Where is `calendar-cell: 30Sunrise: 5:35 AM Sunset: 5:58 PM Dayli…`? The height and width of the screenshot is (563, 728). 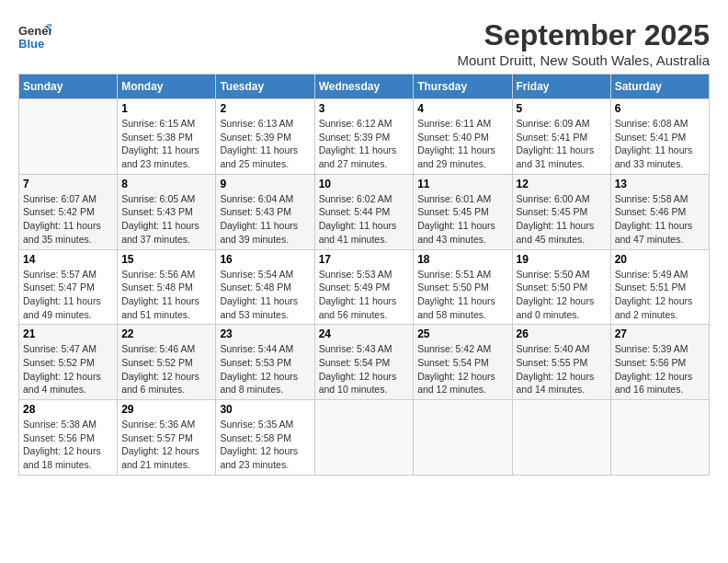
calendar-cell: 30Sunrise: 5:35 AM Sunset: 5:58 PM Dayli… is located at coordinates (265, 438).